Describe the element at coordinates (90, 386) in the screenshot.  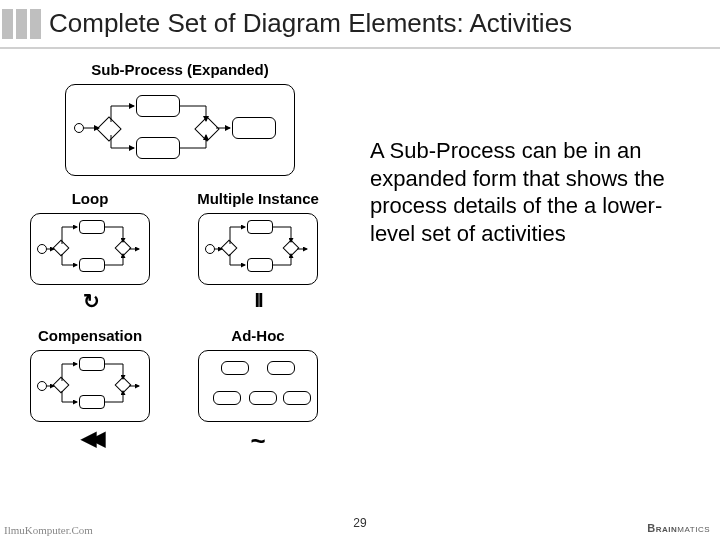
I see `compensation-box` at that location.